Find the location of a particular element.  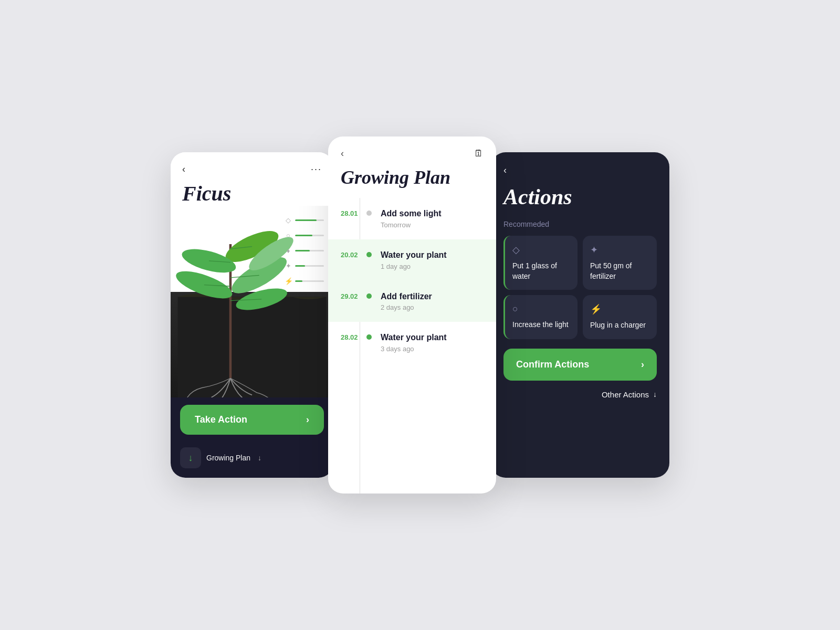

timeline-item: 20.02 Water your plant 1 day ago is located at coordinates (412, 260).